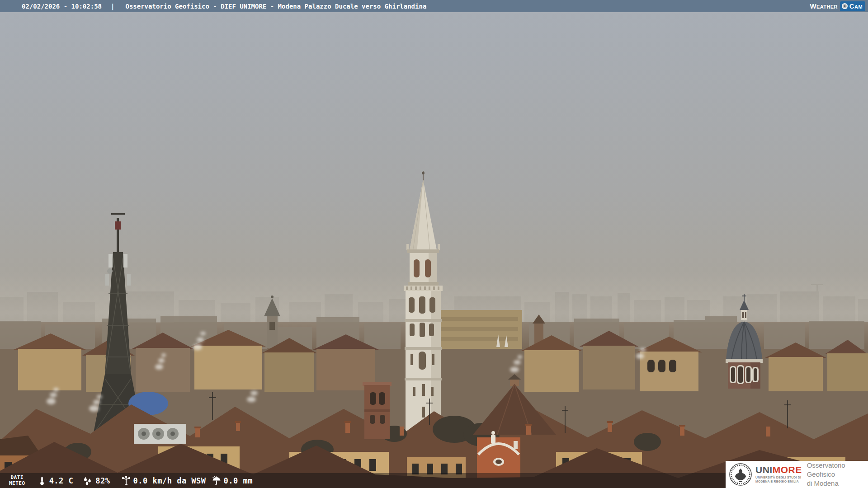 The width and height of the screenshot is (868, 488). What do you see at coordinates (788, 470) in the screenshot?
I see `wordmark-more: MORE` at bounding box center [788, 470].